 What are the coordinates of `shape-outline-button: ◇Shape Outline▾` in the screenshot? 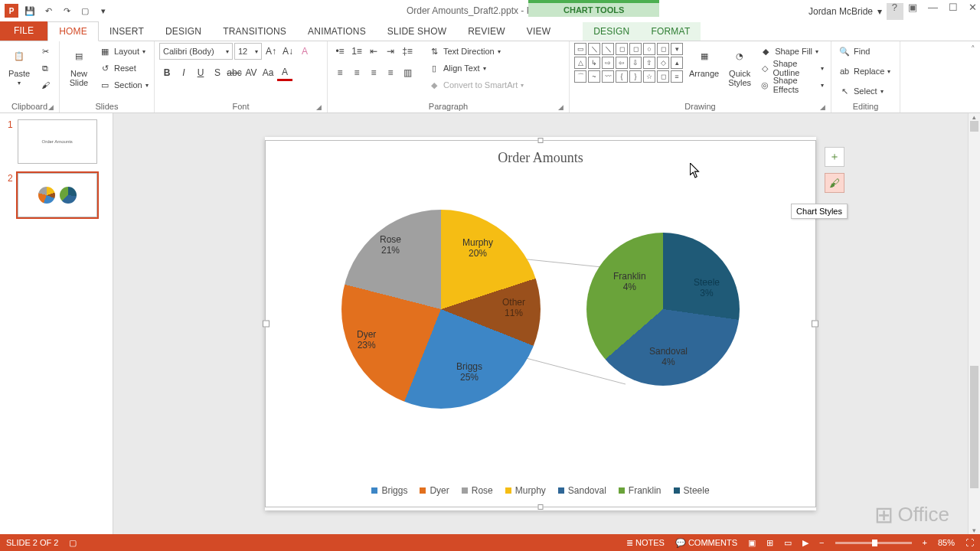 It's located at (792, 68).